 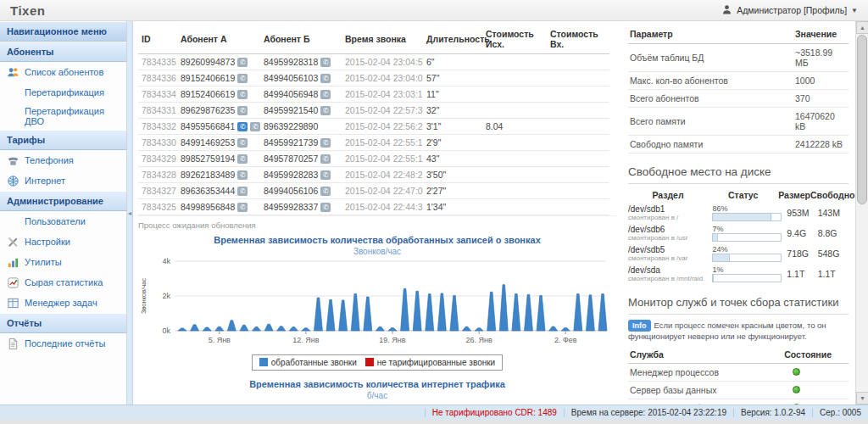 What do you see at coordinates (374, 175) in the screenshot?
I see `table-row: 783432889262183489✆84959928283✆2015-02-0…` at bounding box center [374, 175].